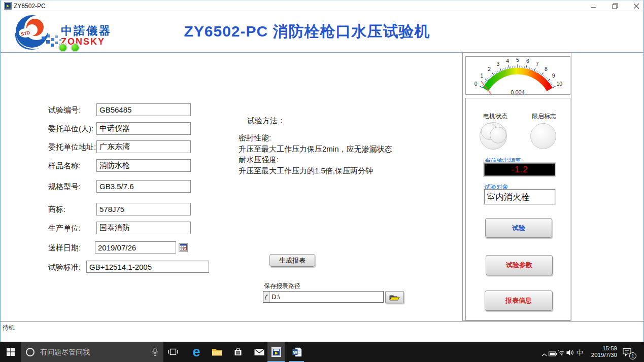  I want to click on client-address-input, so click(144, 147).